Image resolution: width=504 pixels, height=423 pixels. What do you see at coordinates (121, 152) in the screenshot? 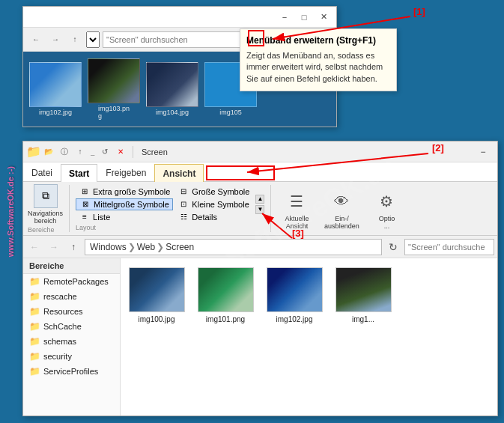
I see `qat-delete: ✕` at bounding box center [121, 152].